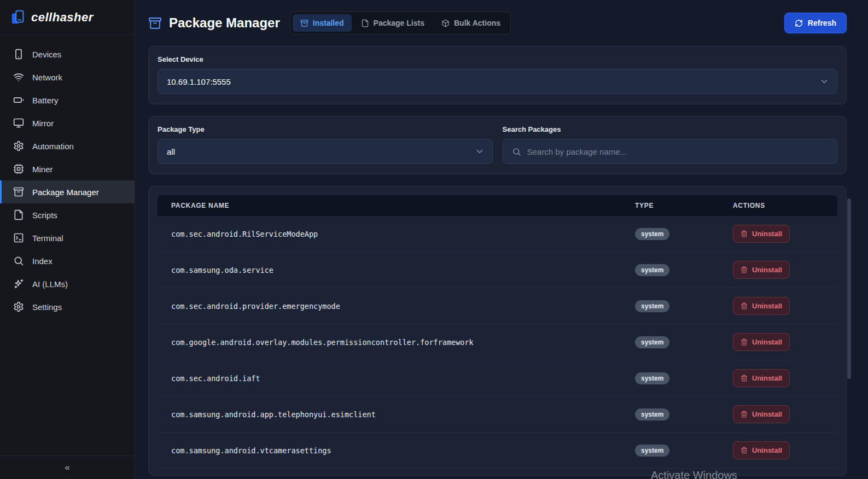 The width and height of the screenshot is (868, 479). Describe the element at coordinates (498, 451) in the screenshot. I see `table-row: com.samsung.android.vtcamerasettingssyst…` at that location.